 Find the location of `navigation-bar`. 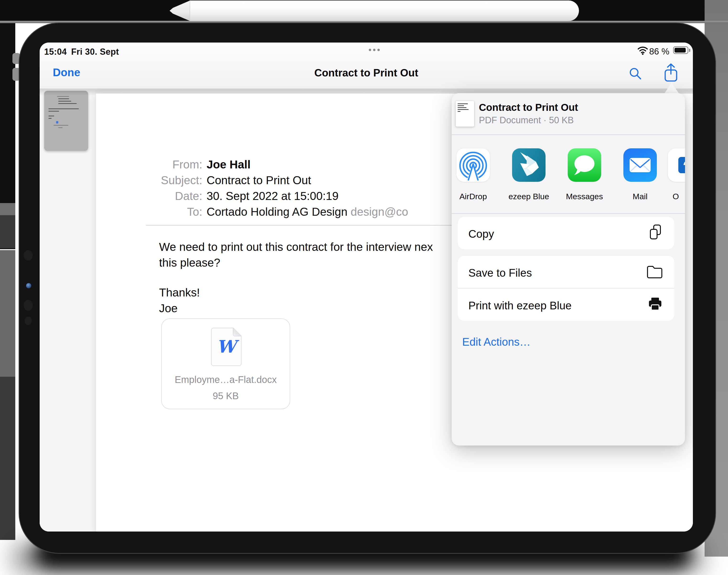

navigation-bar is located at coordinates (366, 66).